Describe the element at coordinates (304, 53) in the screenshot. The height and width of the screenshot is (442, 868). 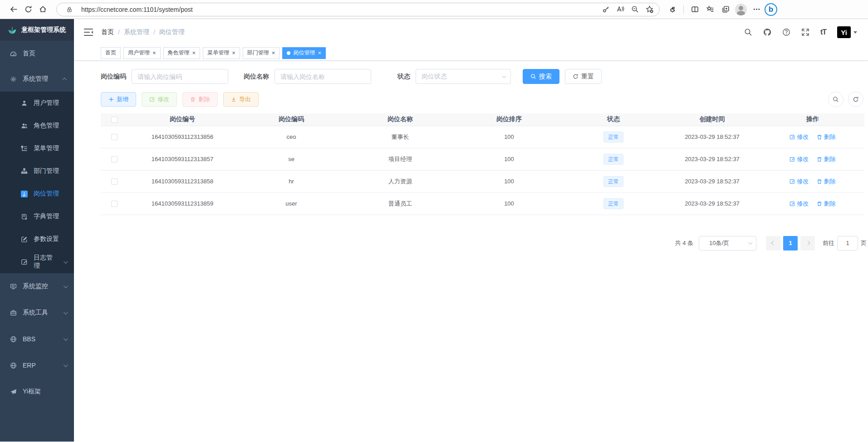
I see `tab-post-mgmt: 岗位管理×` at that location.